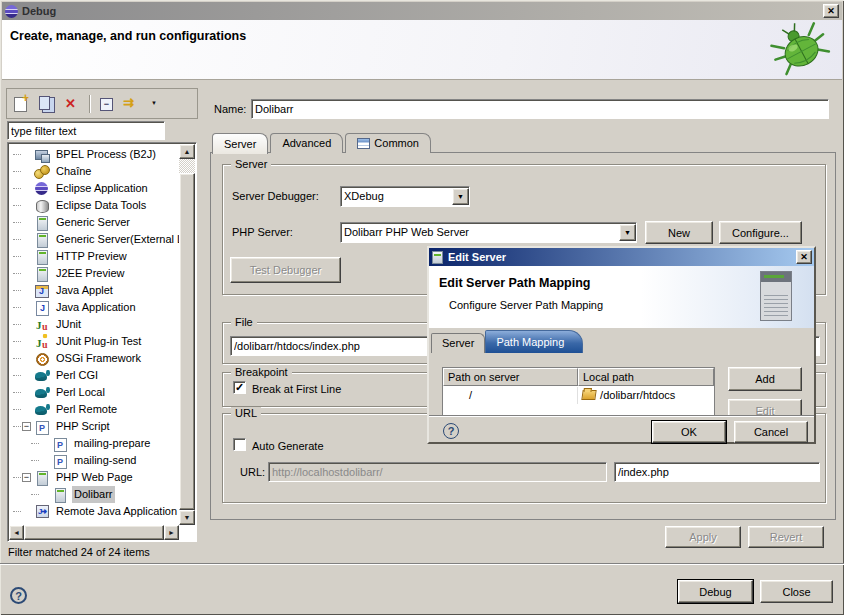  I want to click on cell-local-path: /dolibarr/htdocs, so click(646, 396).